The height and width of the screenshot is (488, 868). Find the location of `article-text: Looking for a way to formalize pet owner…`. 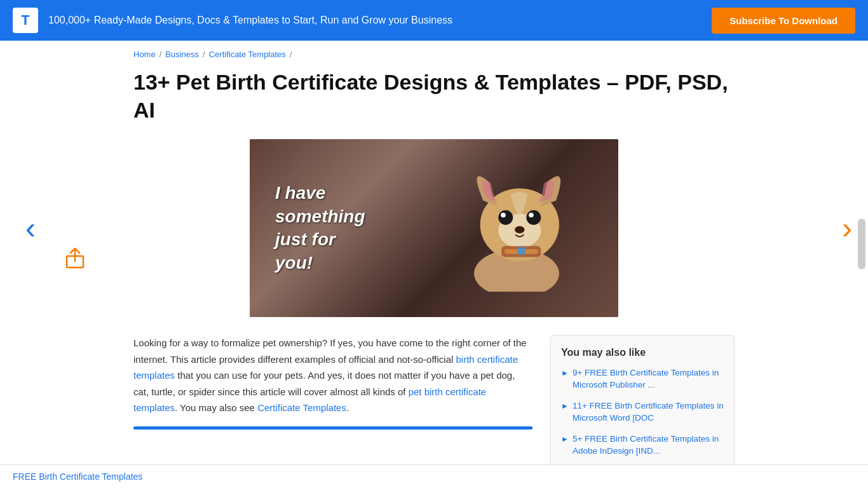

article-text: Looking for a way to formalize pet owner… is located at coordinates (333, 383).